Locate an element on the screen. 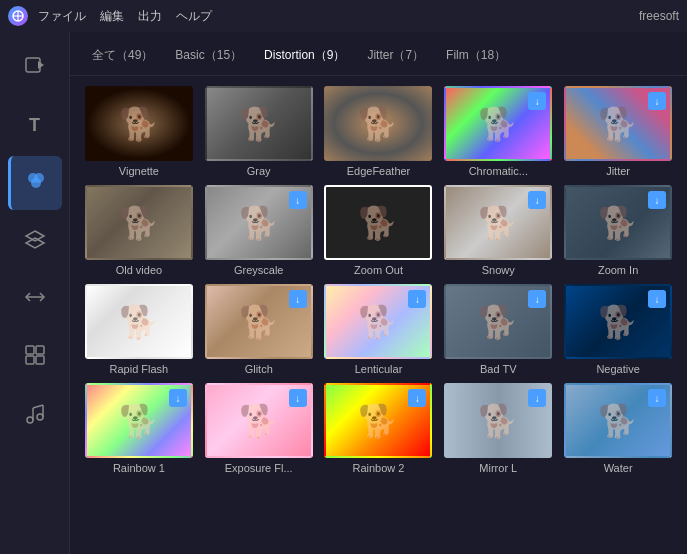  effect-thumb-jitter: 🐕↓ is located at coordinates (618, 124).